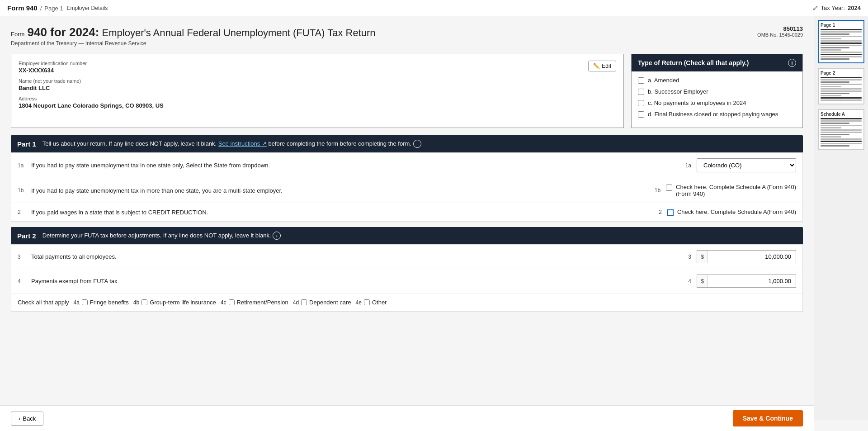  I want to click on check-4e-id: 4e, so click(359, 303).